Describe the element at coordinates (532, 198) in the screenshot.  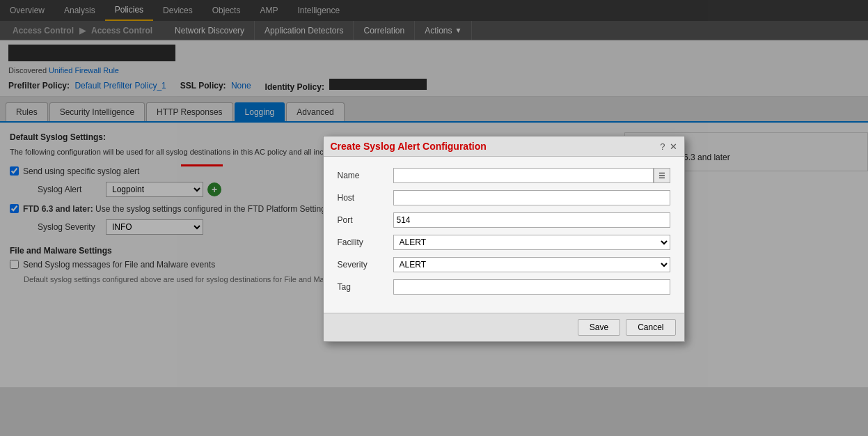
I see `host-input` at that location.